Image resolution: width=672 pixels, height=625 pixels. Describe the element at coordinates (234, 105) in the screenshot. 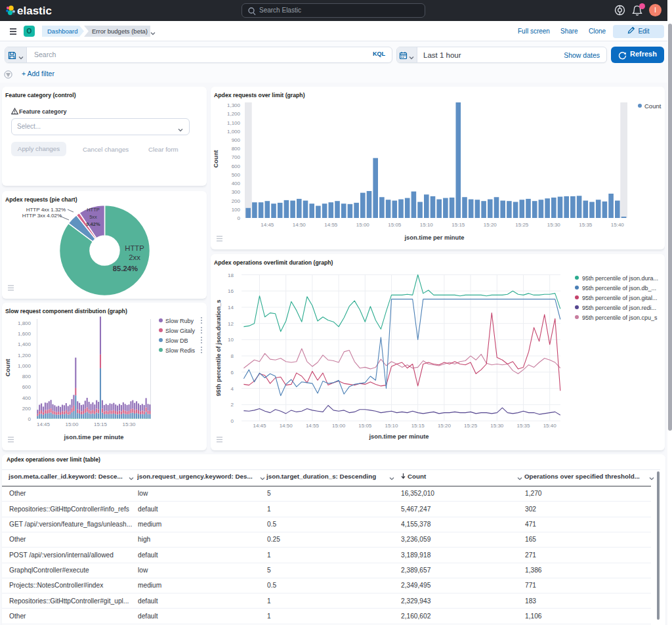

I see `svg-text: 1,300` at that location.